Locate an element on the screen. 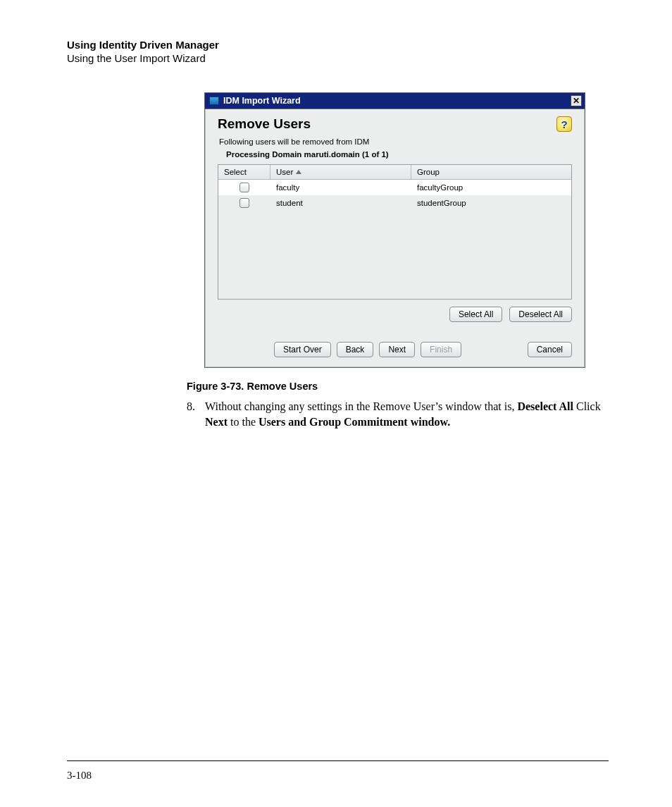  help-icon: ? is located at coordinates (564, 124).